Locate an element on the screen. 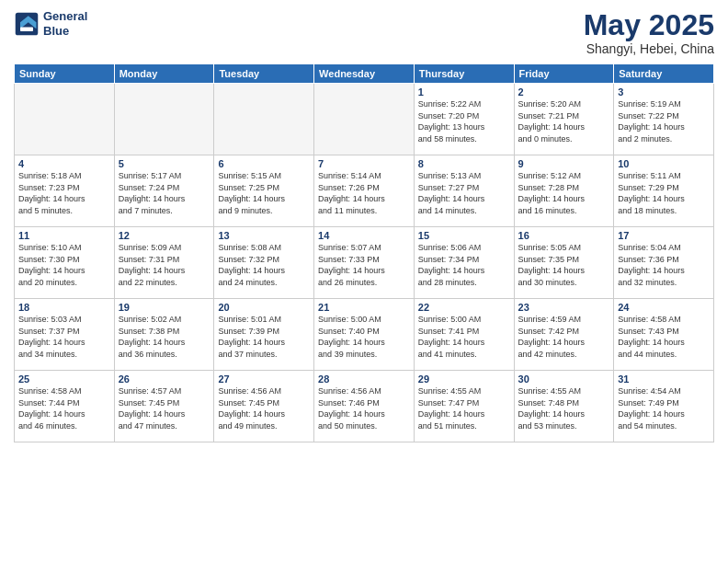 The height and width of the screenshot is (563, 728). calendar-cell: 23Sunrise: 4:59 AM Sunset: 7:42 PM Dayli… is located at coordinates (564, 335).